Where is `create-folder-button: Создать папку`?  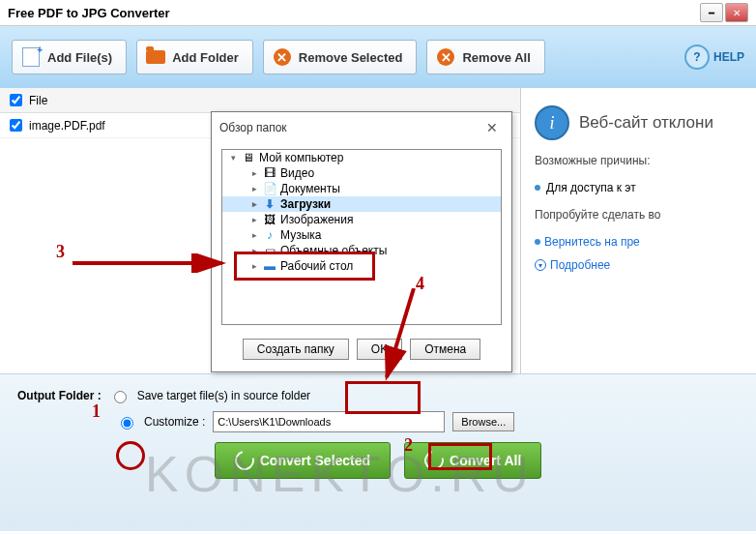
create-folder-button: Создать папку is located at coordinates (296, 349).